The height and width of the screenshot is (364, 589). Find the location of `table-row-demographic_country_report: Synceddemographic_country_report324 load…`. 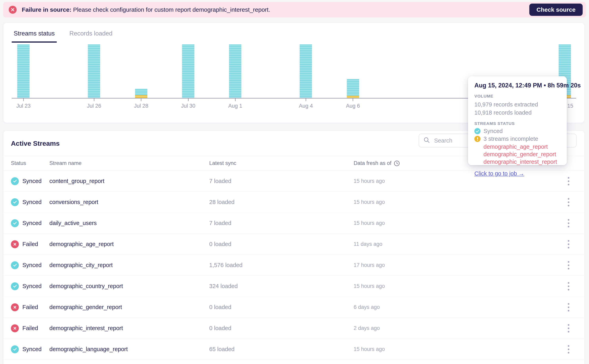

table-row-demographic_country_report: Synceddemographic_country_report324 load… is located at coordinates (294, 286).